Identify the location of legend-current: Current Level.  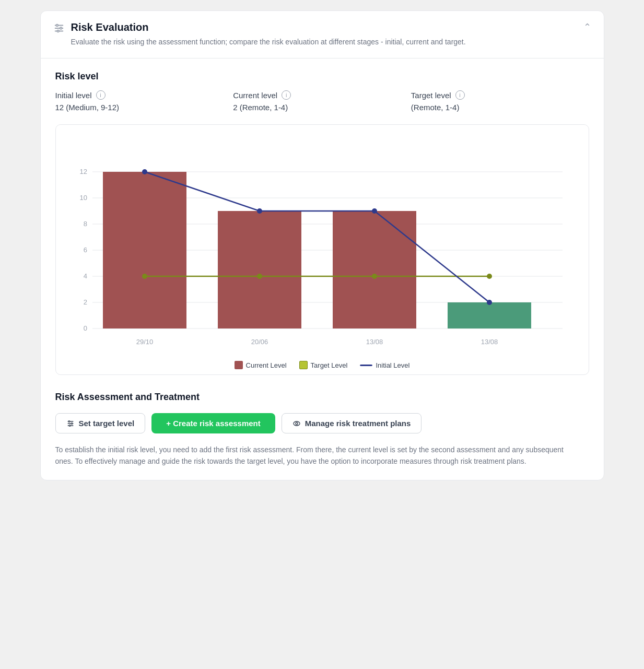
(261, 365).